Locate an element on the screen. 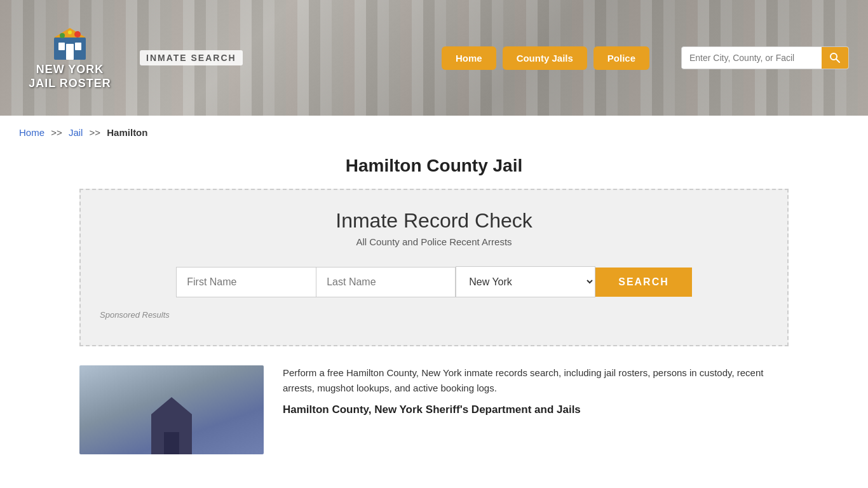 Image resolution: width=868 pixels, height=488 pixels. nav-home-button: Home is located at coordinates (469, 58).